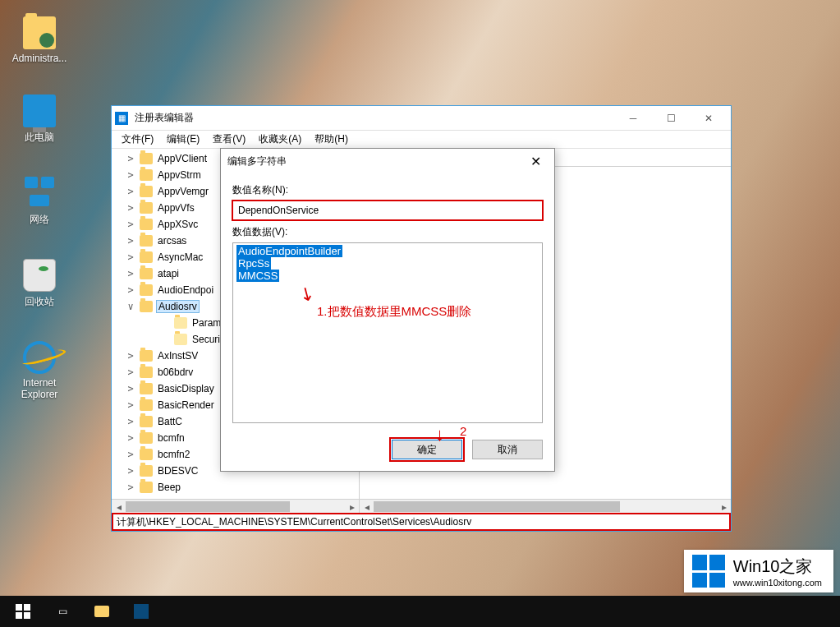  What do you see at coordinates (236, 506) in the screenshot?
I see `tree-hscrollbar: ◂ ▸` at bounding box center [236, 506].